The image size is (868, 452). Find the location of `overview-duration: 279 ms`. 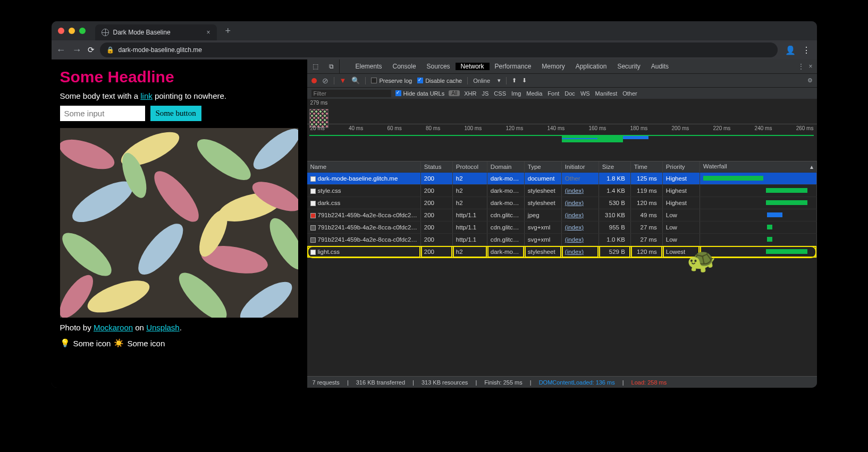

overview-duration: 279 ms is located at coordinates (319, 103).